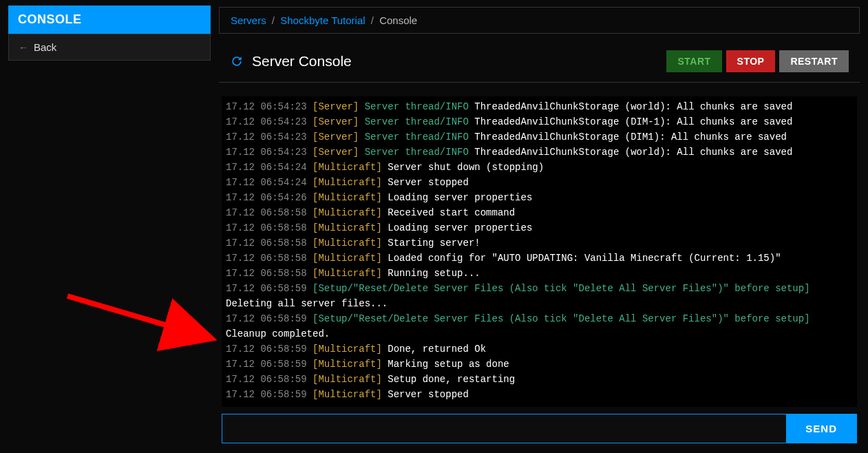 This screenshot has width=868, height=453. Describe the element at coordinates (540, 394) in the screenshot. I see `log-line: 17.12 06:58:59 [Multicraft] Server stopp…` at that location.